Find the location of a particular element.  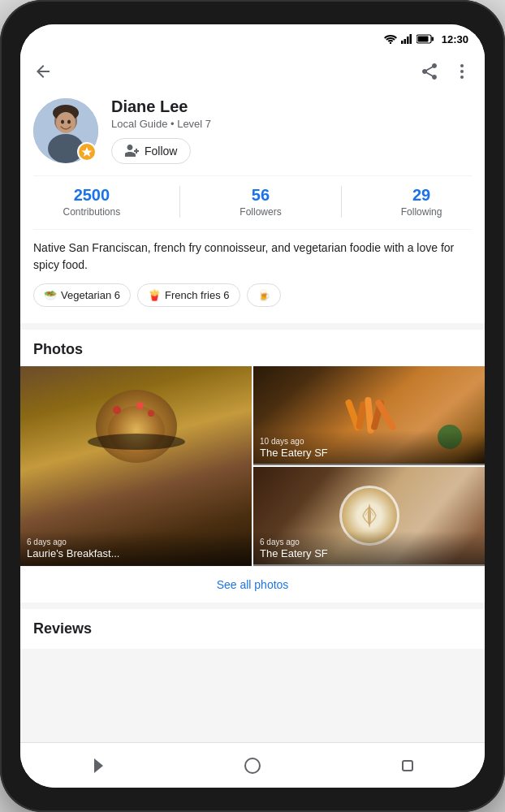

photo-time-1: 10 days ago is located at coordinates (369, 442).